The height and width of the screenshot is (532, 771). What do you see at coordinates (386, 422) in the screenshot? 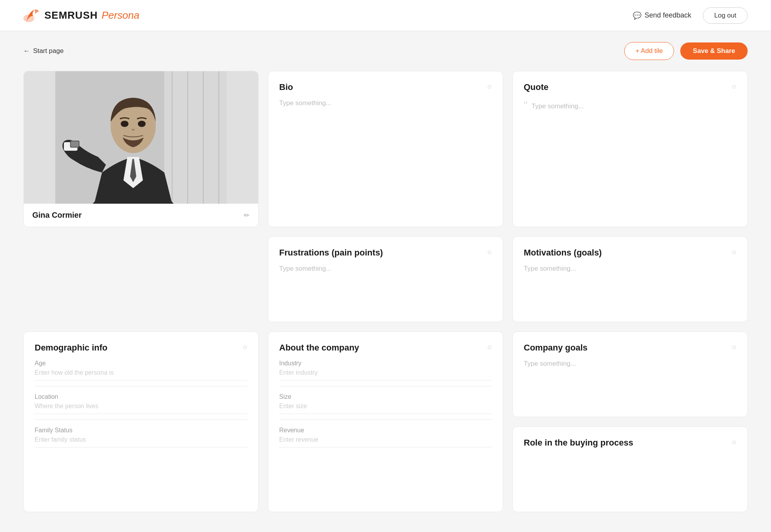
I see `company-card: About the company ○ Industry Enter indus…` at bounding box center [386, 422].